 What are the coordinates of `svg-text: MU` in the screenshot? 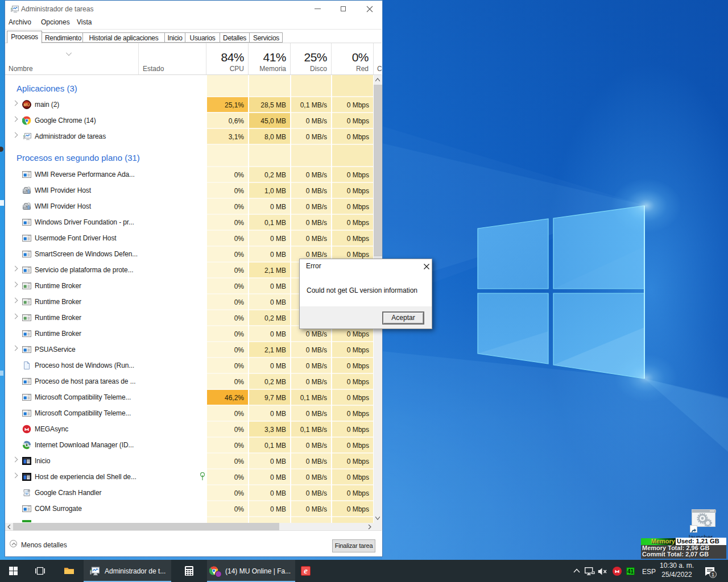 It's located at (27, 105).